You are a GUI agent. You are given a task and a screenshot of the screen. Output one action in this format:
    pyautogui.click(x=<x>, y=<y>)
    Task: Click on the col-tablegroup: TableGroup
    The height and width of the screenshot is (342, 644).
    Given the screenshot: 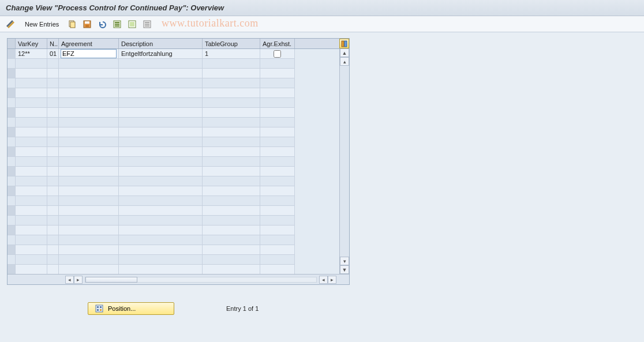 What is the action you would take?
    pyautogui.click(x=231, y=44)
    